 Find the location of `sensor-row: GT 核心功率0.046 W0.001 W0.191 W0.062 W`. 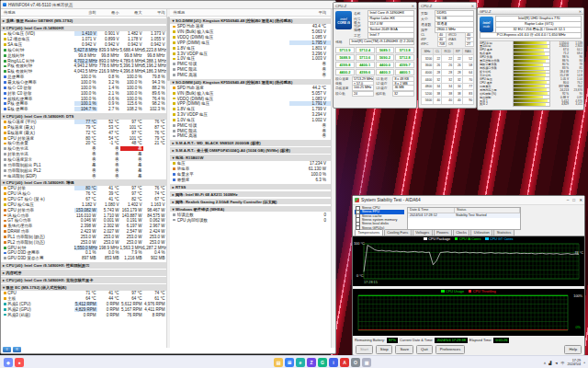

sensor-row: GT 核心功率0.046 W0.001 W0.191 W0.062 W is located at coordinates (84, 221).